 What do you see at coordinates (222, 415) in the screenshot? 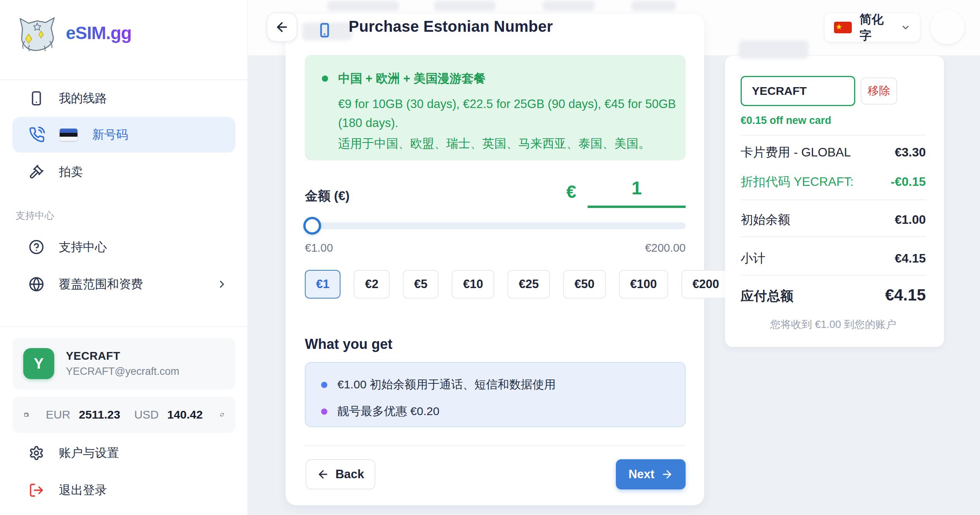
I see `refresh-icon` at bounding box center [222, 415].